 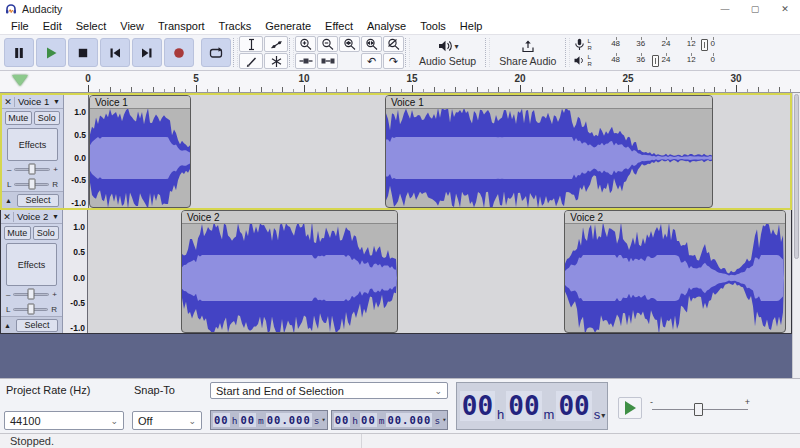 What do you see at coordinates (132, 26) in the screenshot?
I see `menu-item-view: View` at bounding box center [132, 26].